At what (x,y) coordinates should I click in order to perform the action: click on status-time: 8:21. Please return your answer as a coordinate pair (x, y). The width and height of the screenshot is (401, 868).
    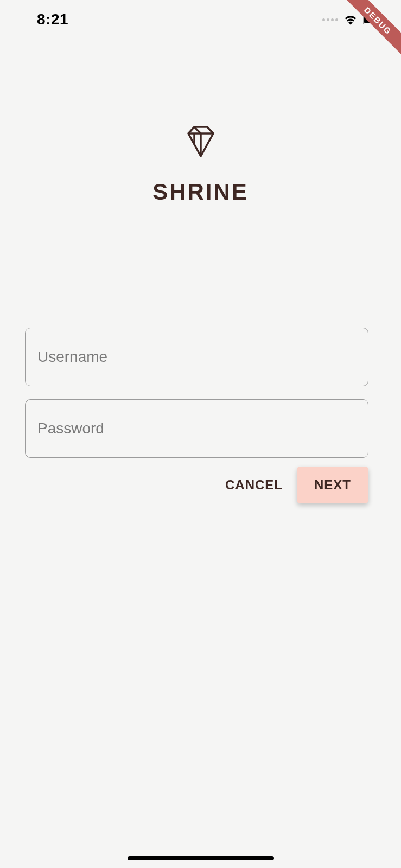
    Looking at the image, I should click on (53, 20).